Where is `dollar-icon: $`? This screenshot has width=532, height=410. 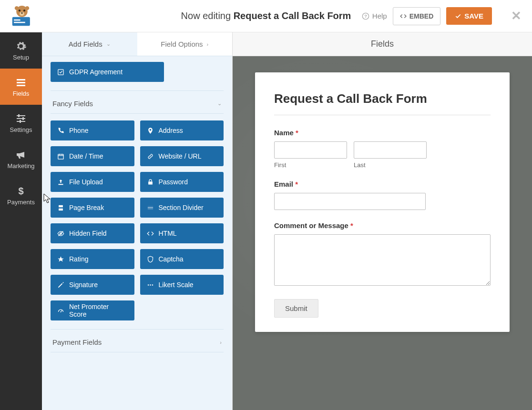
dollar-icon: $ is located at coordinates (21, 191).